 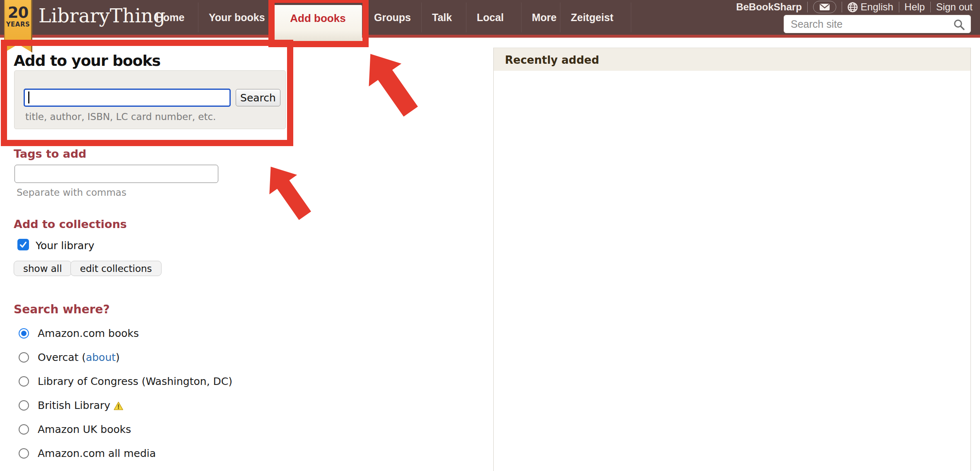 What do you see at coordinates (869, 24) in the screenshot?
I see `site-search-input` at bounding box center [869, 24].